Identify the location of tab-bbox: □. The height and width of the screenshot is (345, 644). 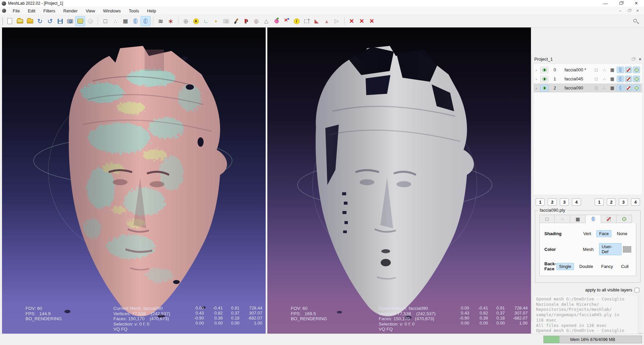
(547, 219).